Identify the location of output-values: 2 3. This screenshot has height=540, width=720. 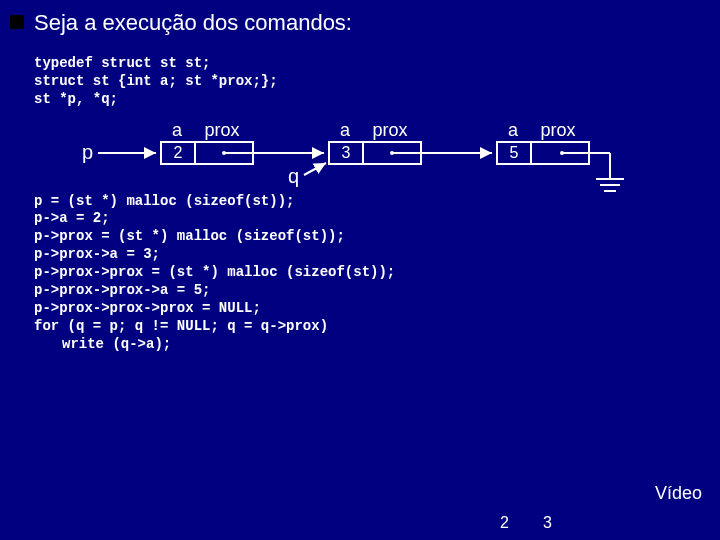
(526, 523).